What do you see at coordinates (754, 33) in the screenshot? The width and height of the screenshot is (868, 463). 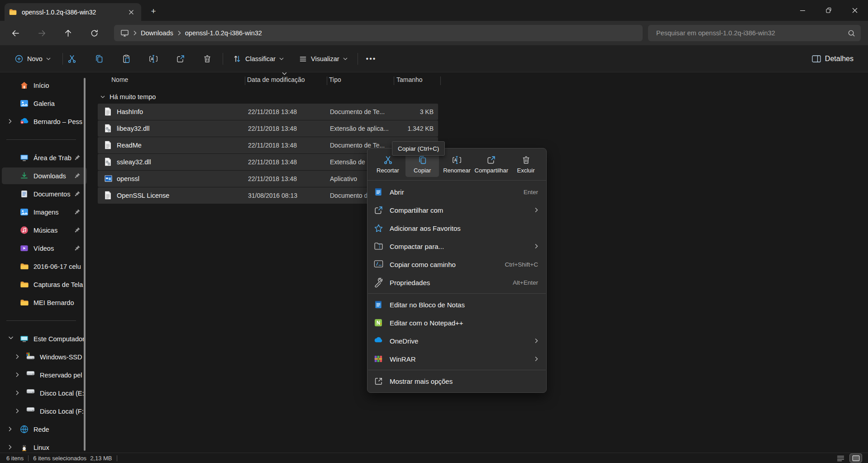 I see `search-box` at bounding box center [754, 33].